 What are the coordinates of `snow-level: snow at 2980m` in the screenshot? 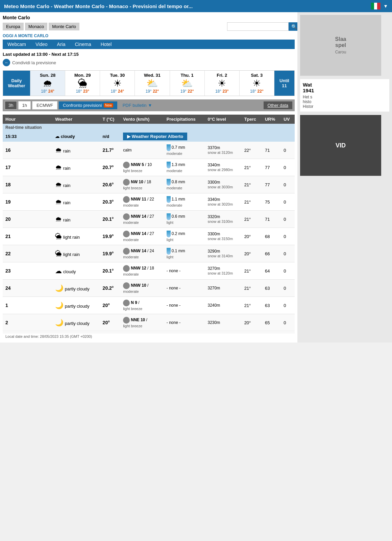 It's located at (220, 170).